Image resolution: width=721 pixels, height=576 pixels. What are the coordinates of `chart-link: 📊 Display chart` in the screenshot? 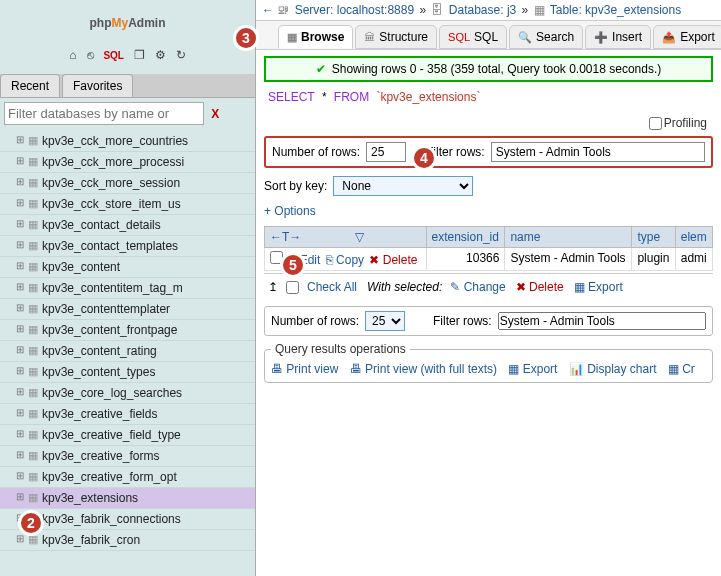 It's located at (613, 369).